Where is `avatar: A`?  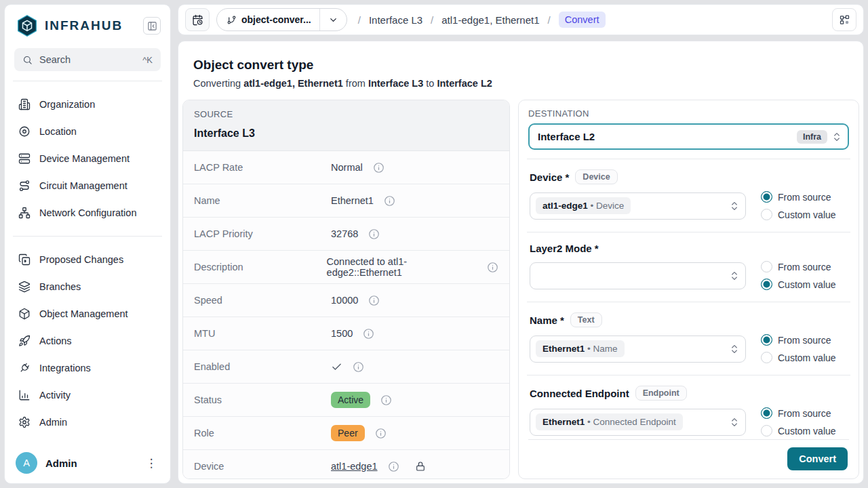
avatar: A is located at coordinates (26, 463).